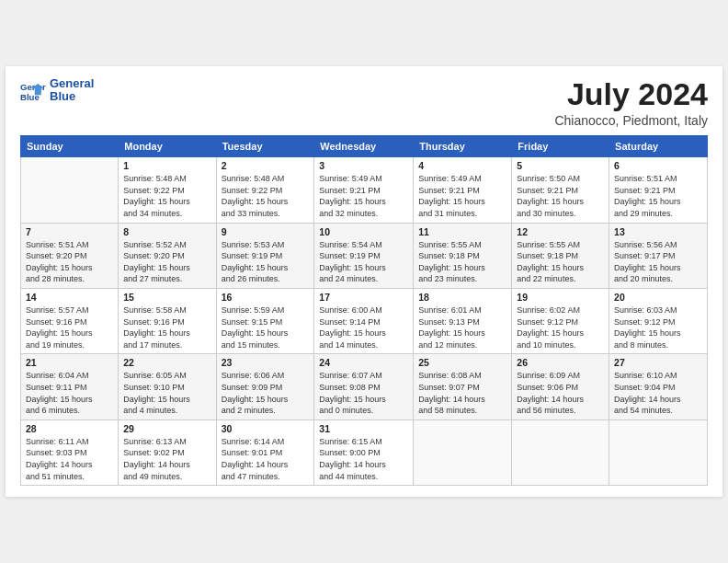  I want to click on day-number: 28, so click(70, 429).